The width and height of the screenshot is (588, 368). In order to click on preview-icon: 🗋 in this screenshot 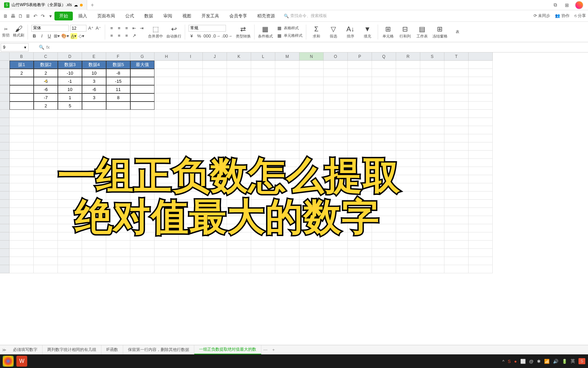, I will do `click(20, 16)`.